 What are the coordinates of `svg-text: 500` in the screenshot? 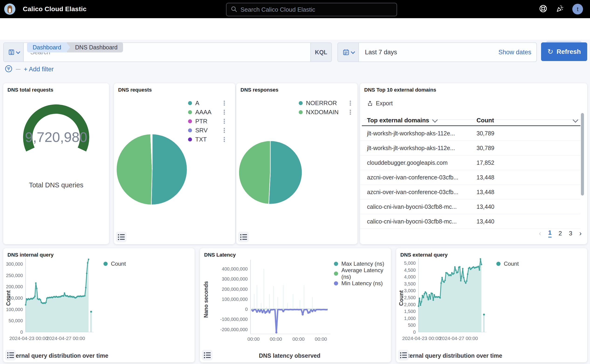 It's located at (412, 325).